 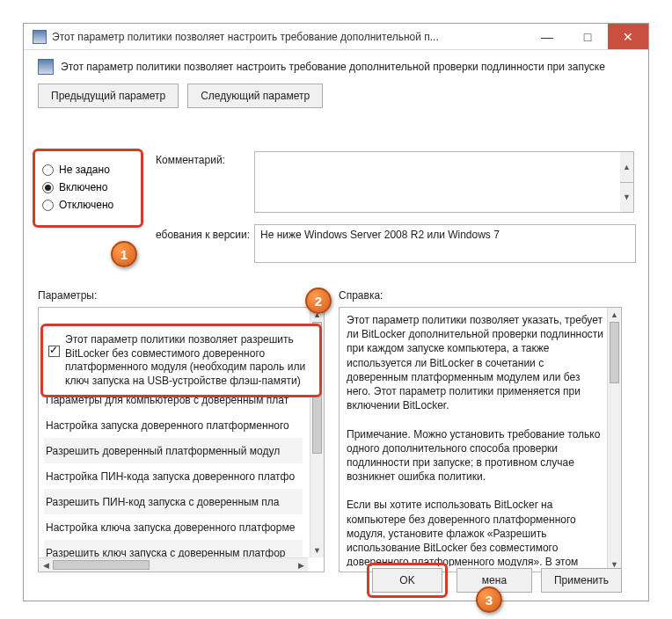 What do you see at coordinates (86, 205) in the screenshot?
I see `radio-label: Отключено` at bounding box center [86, 205].